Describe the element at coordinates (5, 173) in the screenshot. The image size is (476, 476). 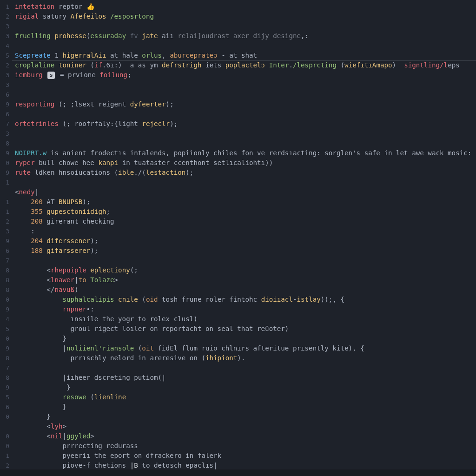
I see `line-number: 9` at that location.